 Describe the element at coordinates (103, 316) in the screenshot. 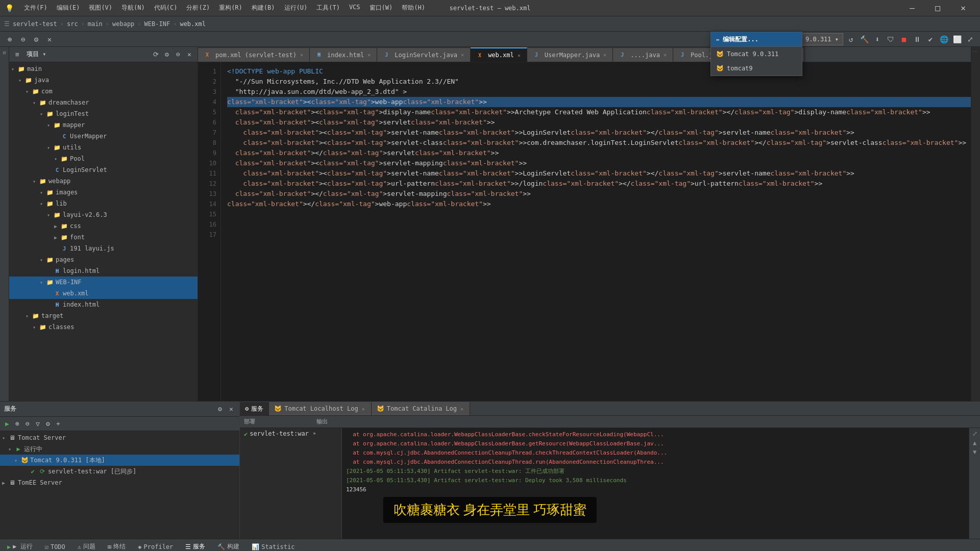

I see `tree-item: ▾ 📁 target` at that location.